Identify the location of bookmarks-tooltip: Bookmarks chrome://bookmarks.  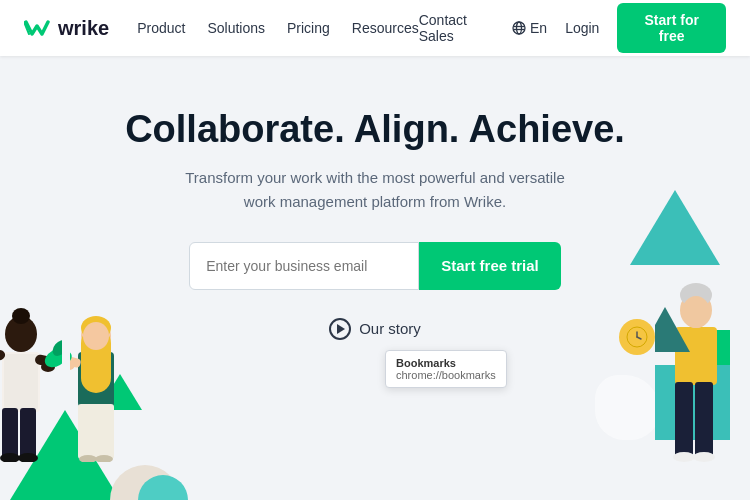
(446, 369).